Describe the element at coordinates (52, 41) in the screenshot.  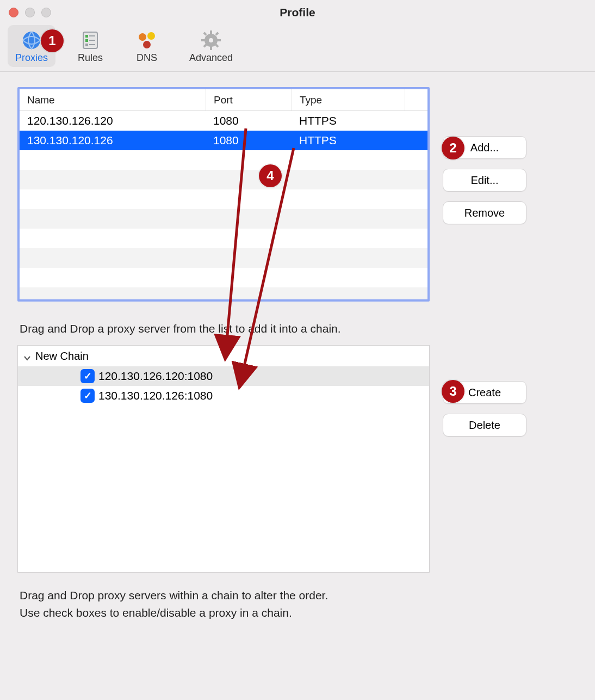
I see `annotation-badge-1: 1` at that location.